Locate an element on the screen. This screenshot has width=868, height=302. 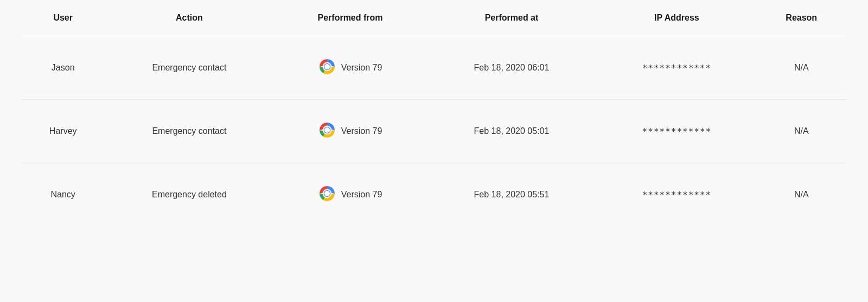
cell-user: Nancy is located at coordinates (63, 195).